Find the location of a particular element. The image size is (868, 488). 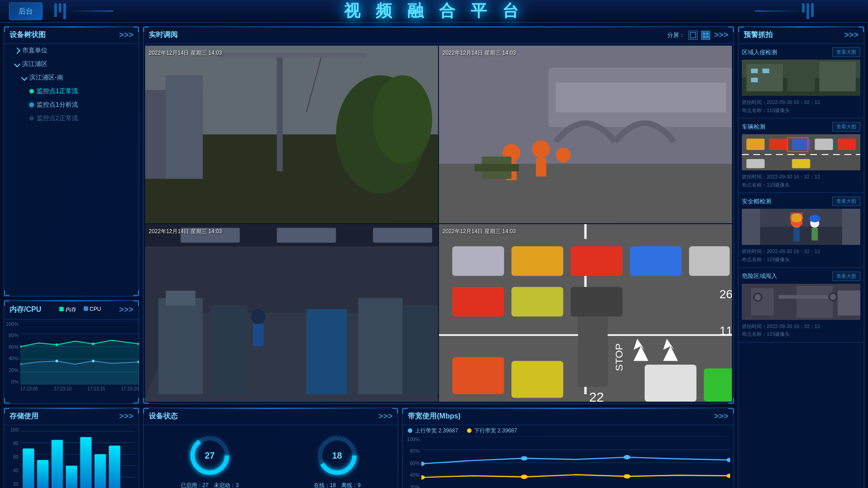

video-cell-2: 2022年12月14日 星期三 14:03 is located at coordinates (585, 135).